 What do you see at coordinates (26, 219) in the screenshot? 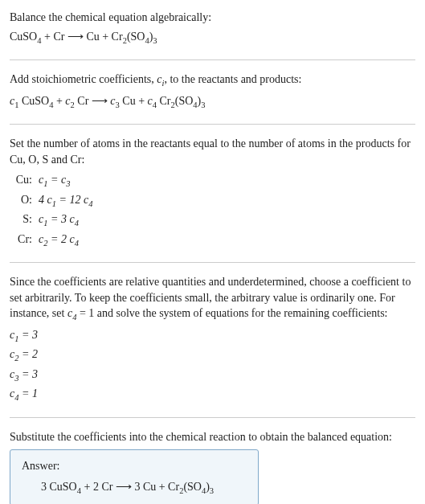
I see `element-label: S:` at bounding box center [26, 219].